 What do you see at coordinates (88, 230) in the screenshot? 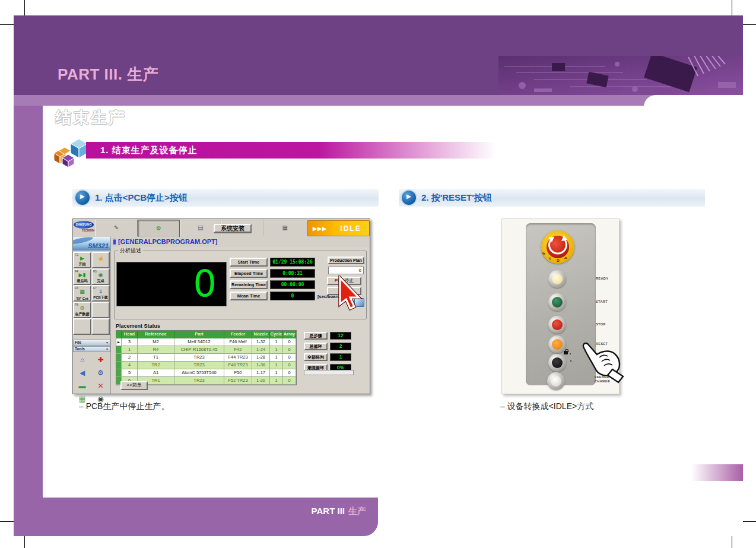
I see `techwin-logo-text: TECHWIN` at bounding box center [88, 230].